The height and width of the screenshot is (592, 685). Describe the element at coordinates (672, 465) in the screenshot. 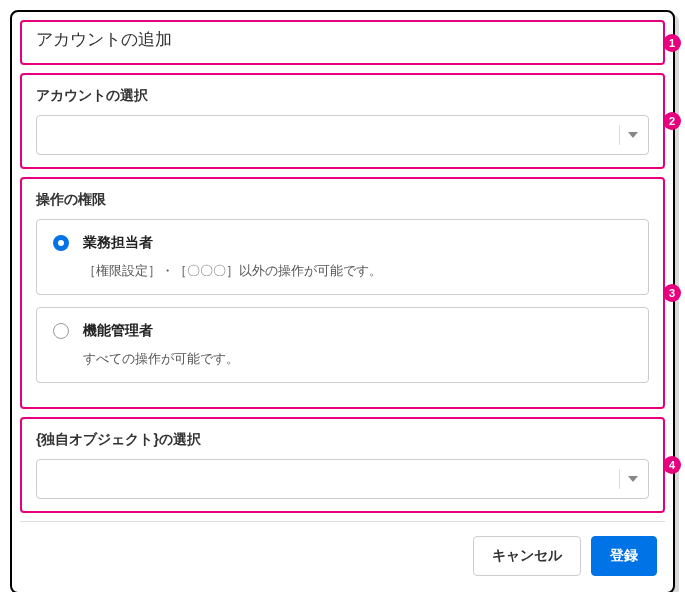

I see `annotation-badge-4: 4` at that location.